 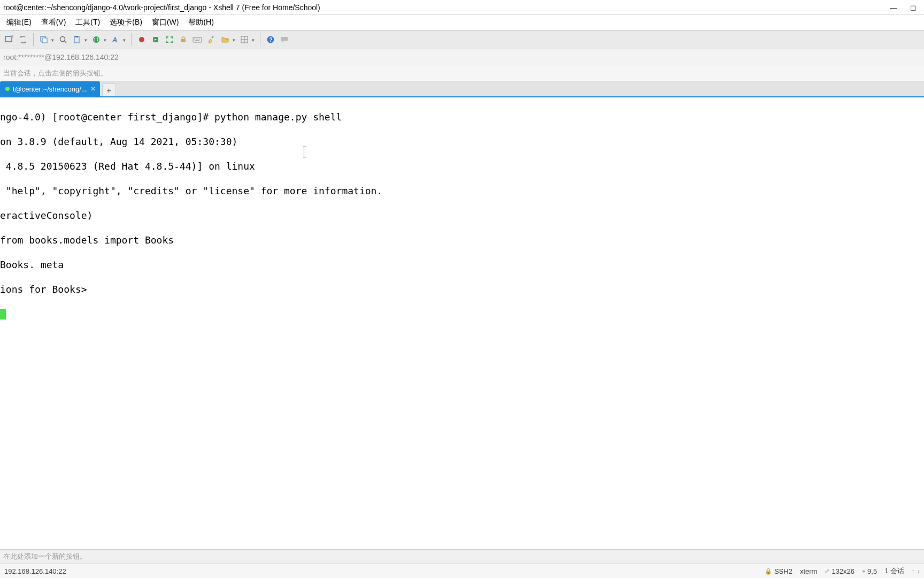 What do you see at coordinates (808, 572) in the screenshot?
I see `status-term-segment: xterm` at bounding box center [808, 572].